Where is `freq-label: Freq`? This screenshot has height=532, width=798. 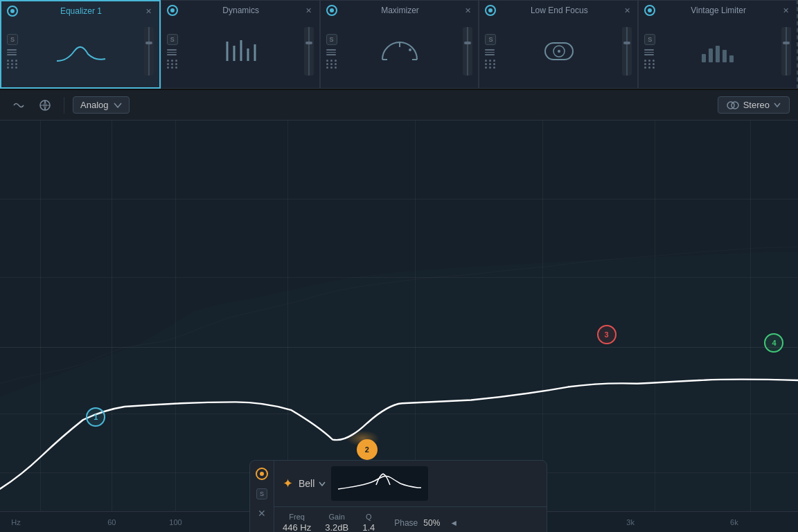
freq-label: Freq is located at coordinates (296, 517).